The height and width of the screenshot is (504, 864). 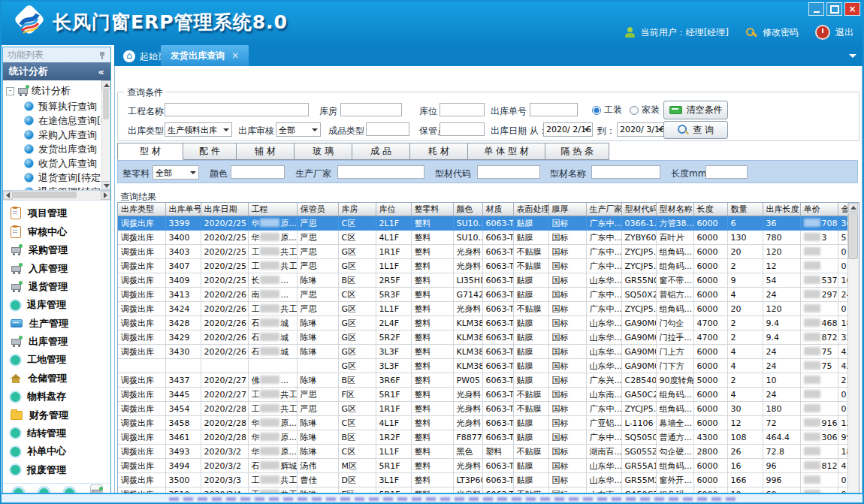 I want to click on table-row: 调拨出库33992020/2/25华原...严思C区2L1F整料SU10...6…, so click(x=485, y=224).